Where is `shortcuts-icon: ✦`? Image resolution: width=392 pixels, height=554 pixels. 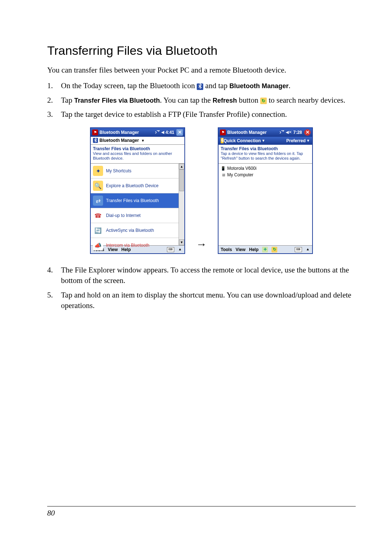 shortcuts-icon: ✦ is located at coordinates (98, 171).